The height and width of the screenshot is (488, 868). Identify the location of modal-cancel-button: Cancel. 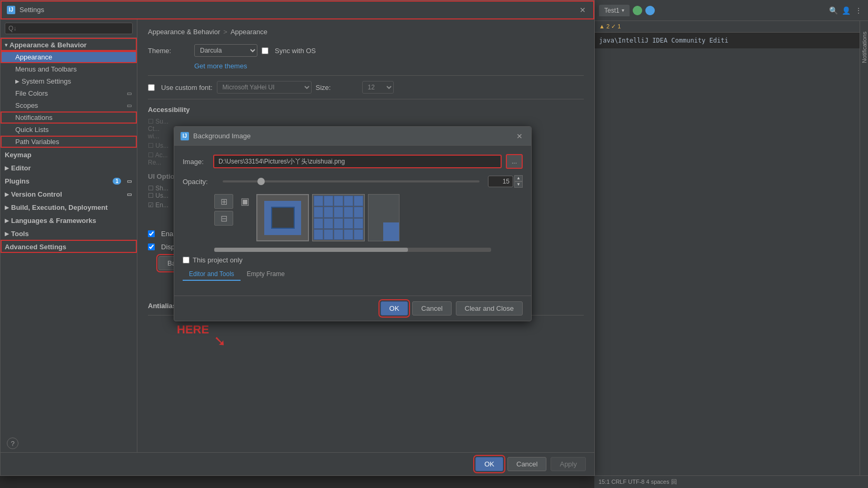
(432, 308).